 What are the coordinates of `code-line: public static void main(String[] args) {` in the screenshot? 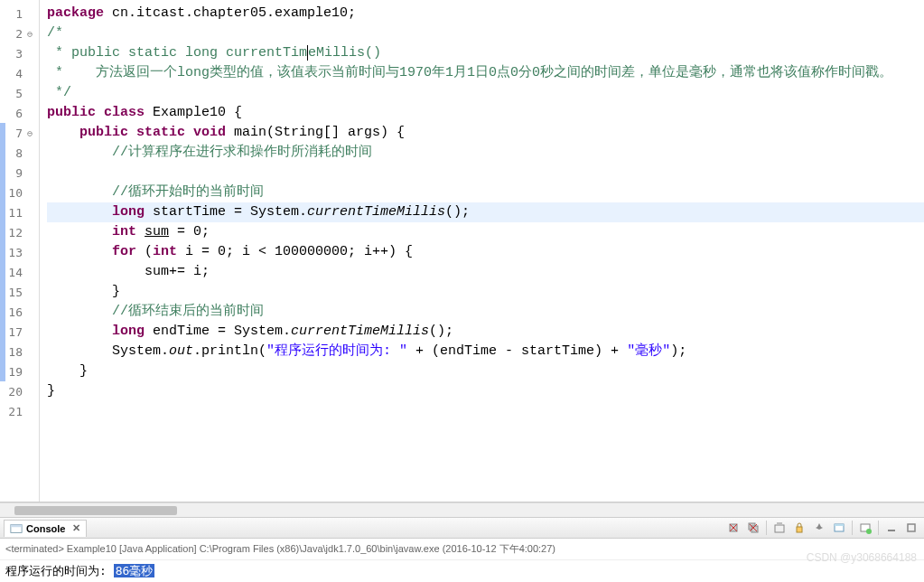 It's located at (486, 133).